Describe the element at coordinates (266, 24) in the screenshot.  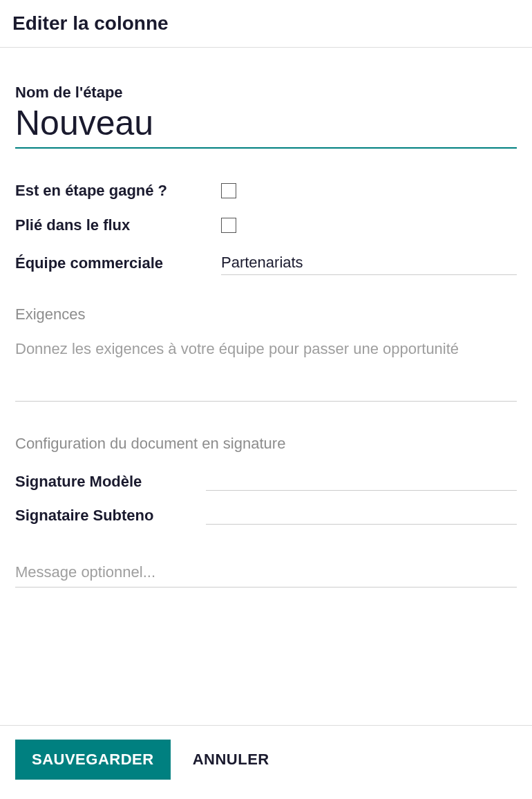
I see `dialog-header: Editer la colonne` at that location.